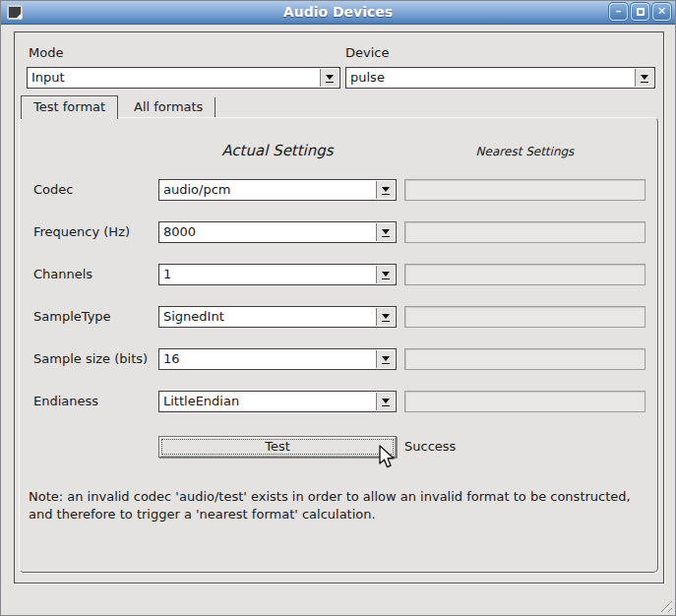  What do you see at coordinates (169, 107) in the screenshot?
I see `tab-all-formats: All formats` at bounding box center [169, 107].